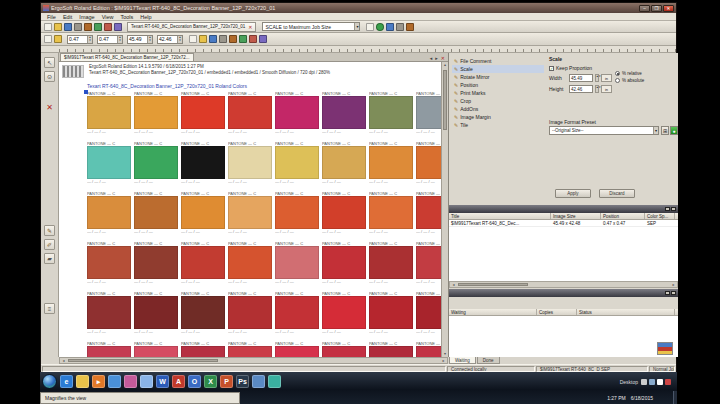 The width and height of the screenshot is (720, 404). What do you see at coordinates (498, 125) in the screenshot?
I see `panel-option-tile: ✎Tile` at bounding box center [498, 125].